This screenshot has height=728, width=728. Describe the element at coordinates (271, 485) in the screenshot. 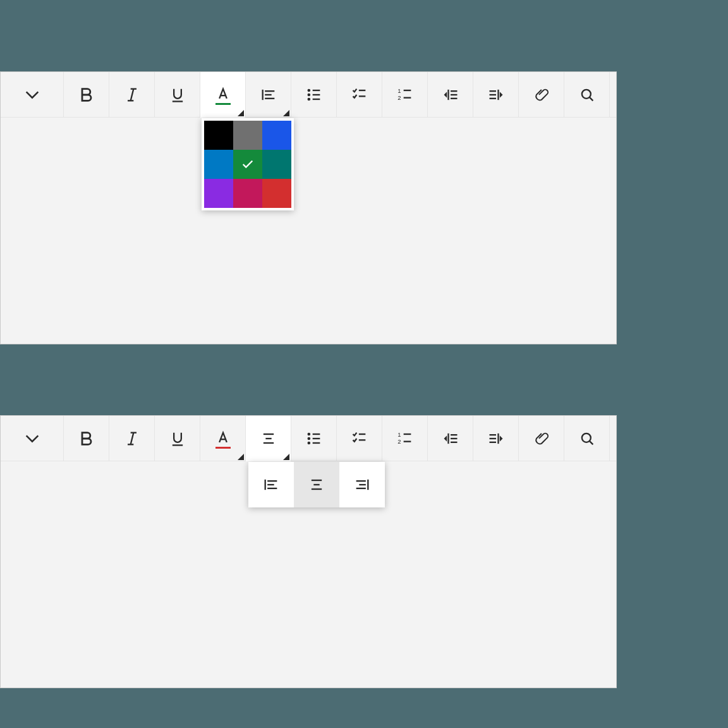

I see `align-left-button` at that location.